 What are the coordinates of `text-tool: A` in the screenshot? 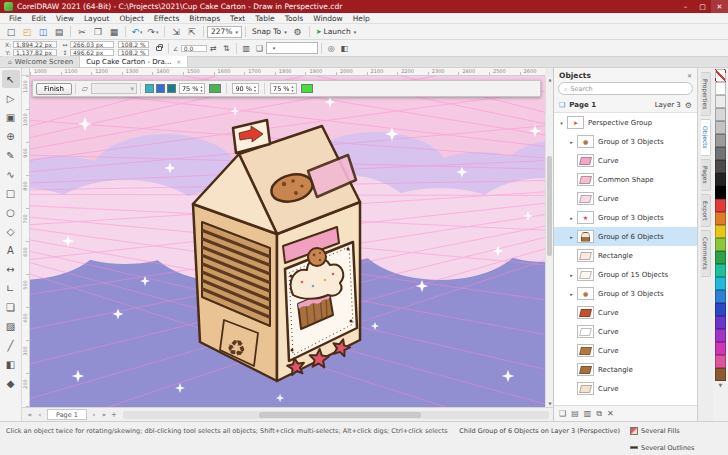 It's located at (11, 250).